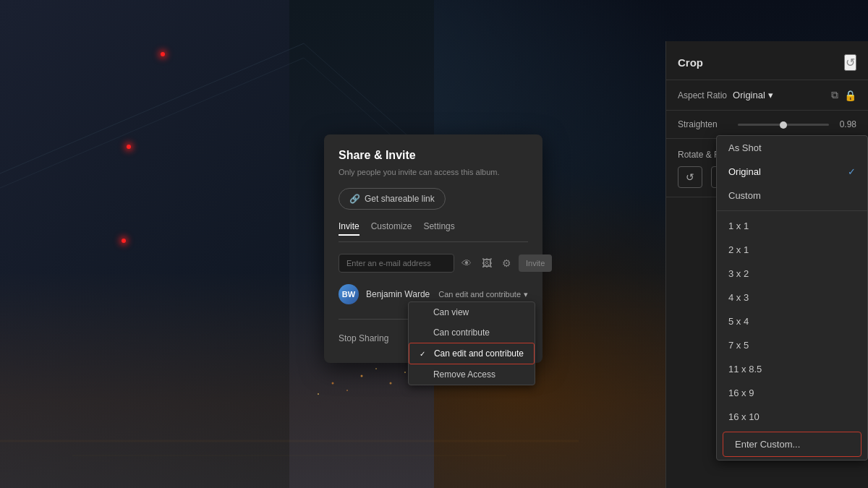 The image size is (868, 488). I want to click on rotate-ccw-button: ↺, so click(690, 177).